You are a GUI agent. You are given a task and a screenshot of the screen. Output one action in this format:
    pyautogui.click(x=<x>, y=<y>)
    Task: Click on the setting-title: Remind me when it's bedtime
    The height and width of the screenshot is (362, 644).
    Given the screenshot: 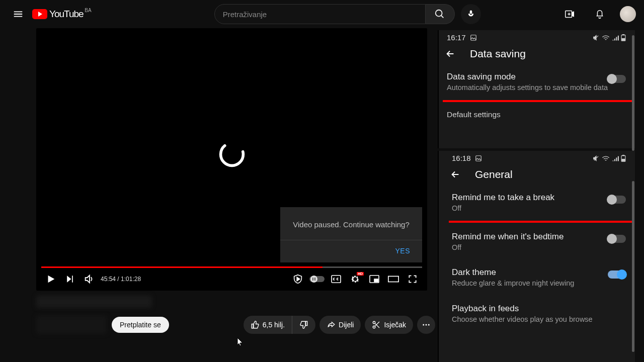 What is the action you would take?
    pyautogui.click(x=530, y=237)
    